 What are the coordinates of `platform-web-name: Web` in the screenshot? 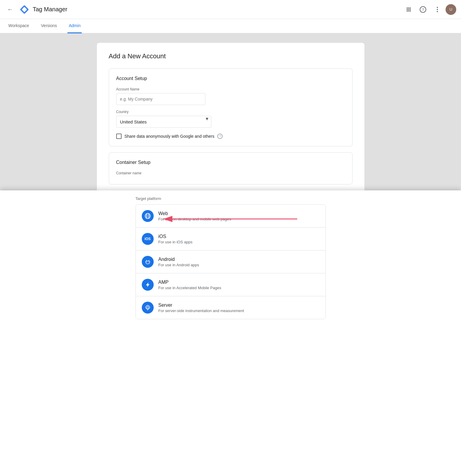 It's located at (195, 214).